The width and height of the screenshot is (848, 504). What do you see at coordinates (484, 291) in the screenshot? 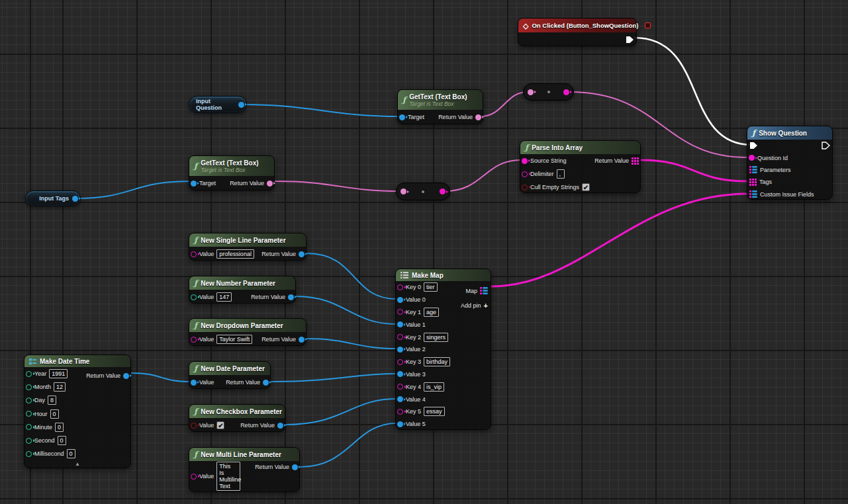
I see `map-output-pin` at bounding box center [484, 291].